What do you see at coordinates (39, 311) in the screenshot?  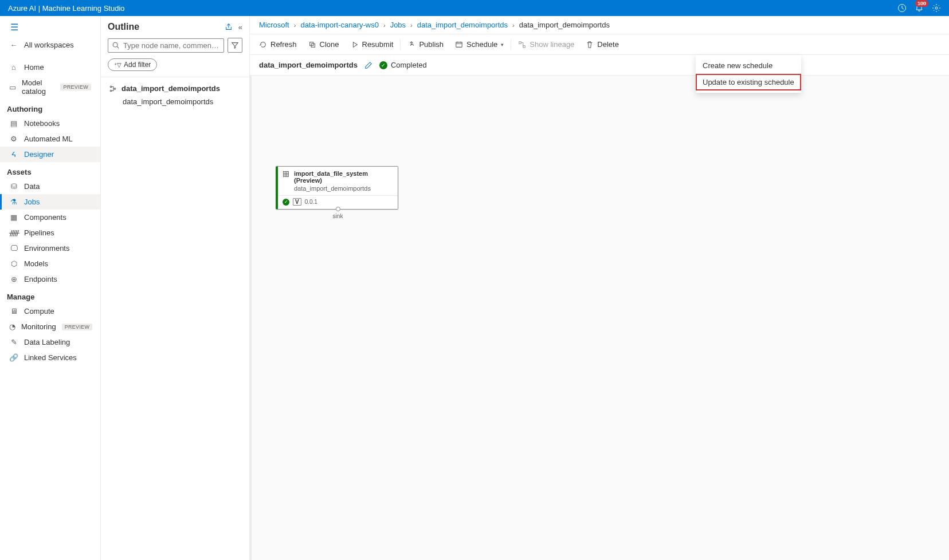 I see `sidebar-item-label: Compute` at bounding box center [39, 311].